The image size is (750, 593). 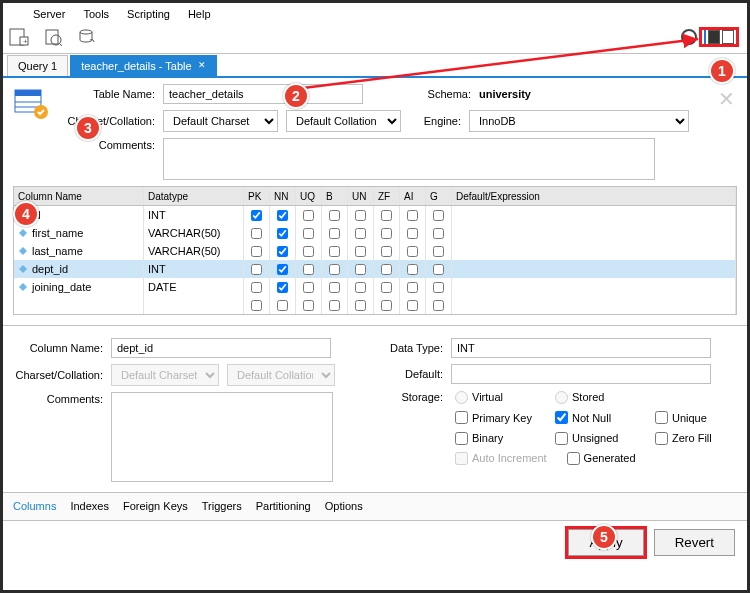 What do you see at coordinates (413, 348) in the screenshot?
I see `detail-datatype-label: Data Type:` at bounding box center [413, 348].